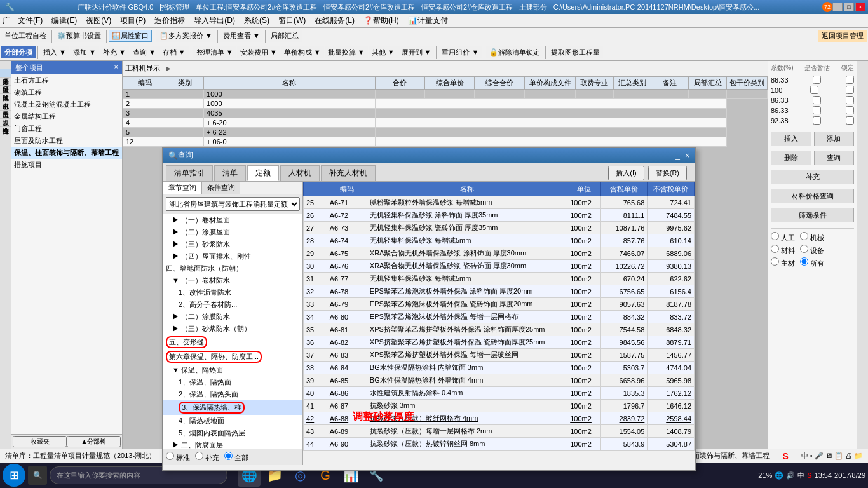  Describe the element at coordinates (499, 317) in the screenshot. I see `quota-row: 34A6-80EPS聚苯乙烯泡沫板外墙外保温 每增一层网格布100m2884.3…` at that location.